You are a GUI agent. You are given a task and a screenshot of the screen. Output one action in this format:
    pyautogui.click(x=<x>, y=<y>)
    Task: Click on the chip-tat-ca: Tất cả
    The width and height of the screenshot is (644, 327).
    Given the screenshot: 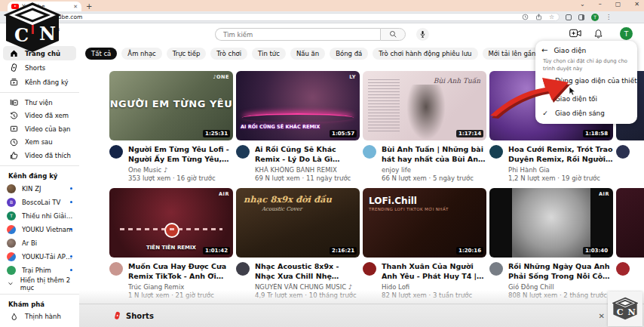 What is the action you would take?
    pyautogui.click(x=101, y=54)
    